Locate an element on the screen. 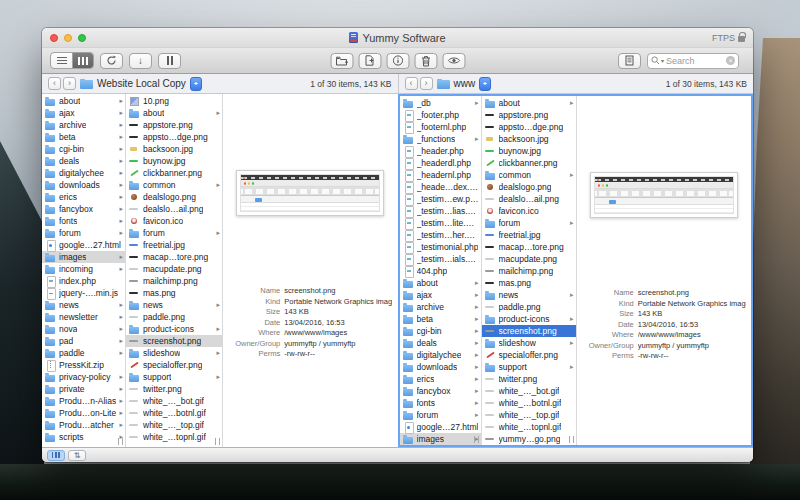 The width and height of the screenshot is (800, 500). file-row: screenshot.png is located at coordinates (174, 341).